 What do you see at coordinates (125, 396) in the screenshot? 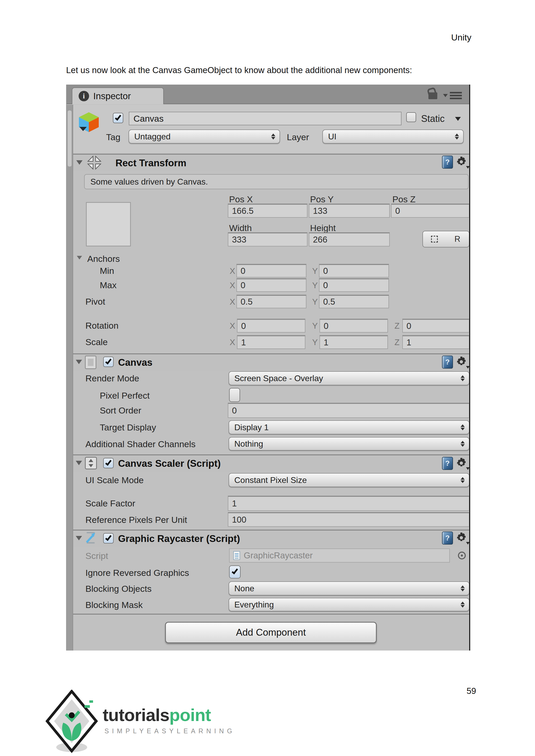
I see `pixel-perfect-label: Pixel Perfect` at bounding box center [125, 396].